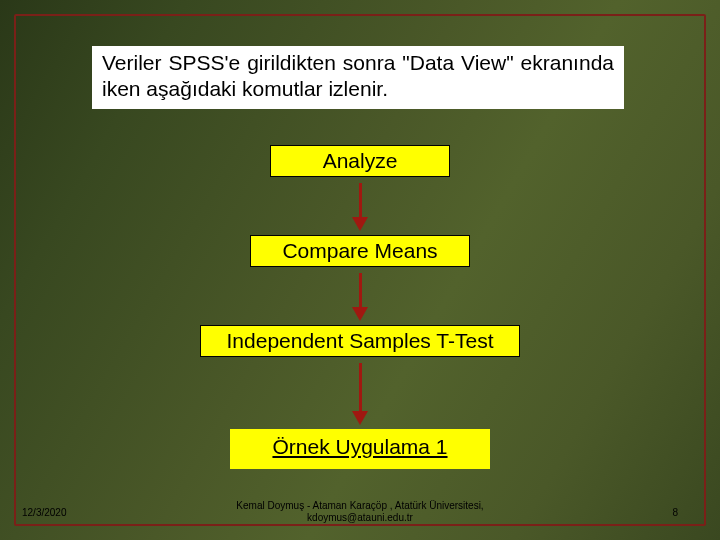  What do you see at coordinates (360, 341) in the screenshot?
I see `step-independent-samples-ttest: Independent Samples T-Test` at bounding box center [360, 341].